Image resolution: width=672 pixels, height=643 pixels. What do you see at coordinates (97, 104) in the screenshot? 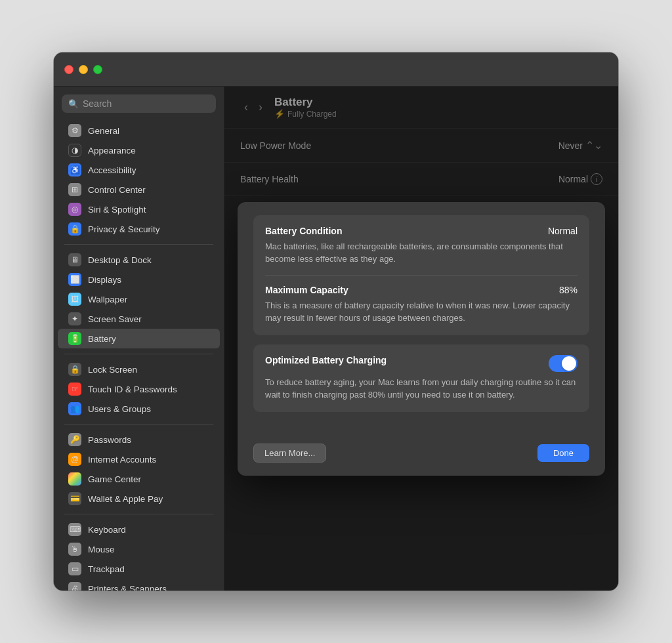
I see `search-placeholder: Search` at bounding box center [97, 104].